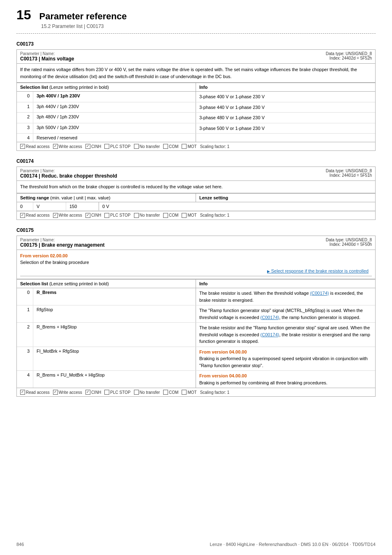  What do you see at coordinates (196, 129) in the screenshot?
I see `table-row: 33ph 500V / 1ph 230V3-phase 500 V or 1-p…` at bounding box center [196, 129].